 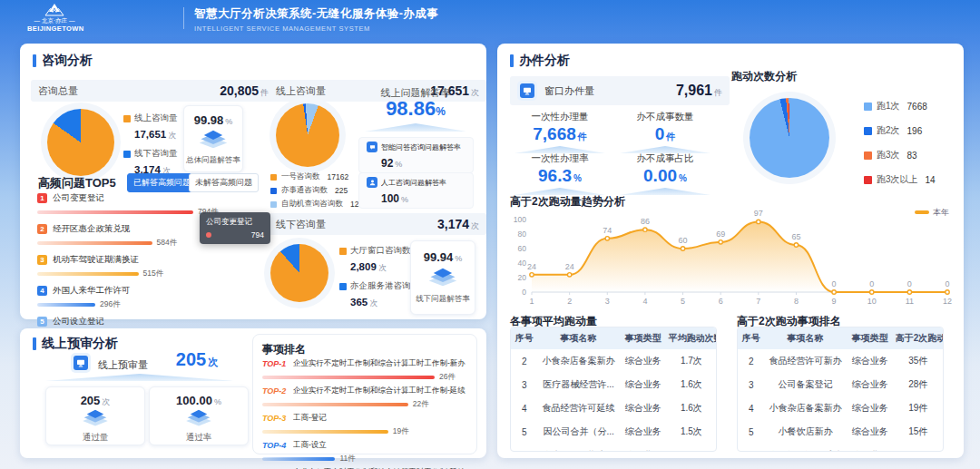 What do you see at coordinates (730, 258) in the screenshot?
I see `trend-chart: 0204060801001234567891011122424748660699…` at bounding box center [730, 258].